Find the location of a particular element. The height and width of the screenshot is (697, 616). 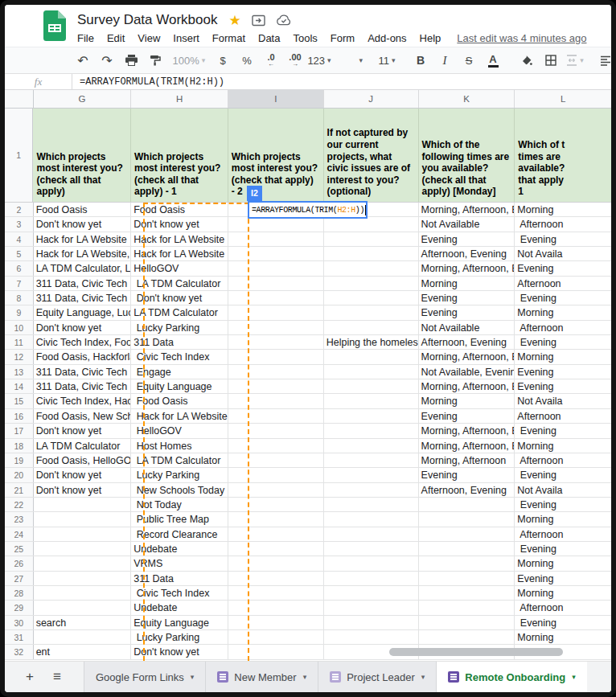

cell-L31: Morning is located at coordinates (563, 637).